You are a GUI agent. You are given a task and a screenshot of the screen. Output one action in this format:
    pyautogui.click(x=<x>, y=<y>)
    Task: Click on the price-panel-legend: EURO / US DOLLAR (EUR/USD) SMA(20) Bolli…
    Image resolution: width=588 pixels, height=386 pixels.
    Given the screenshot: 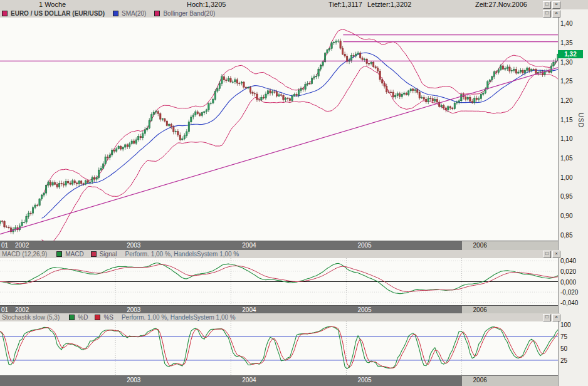 What is the action you would take?
    pyautogui.click(x=280, y=14)
    